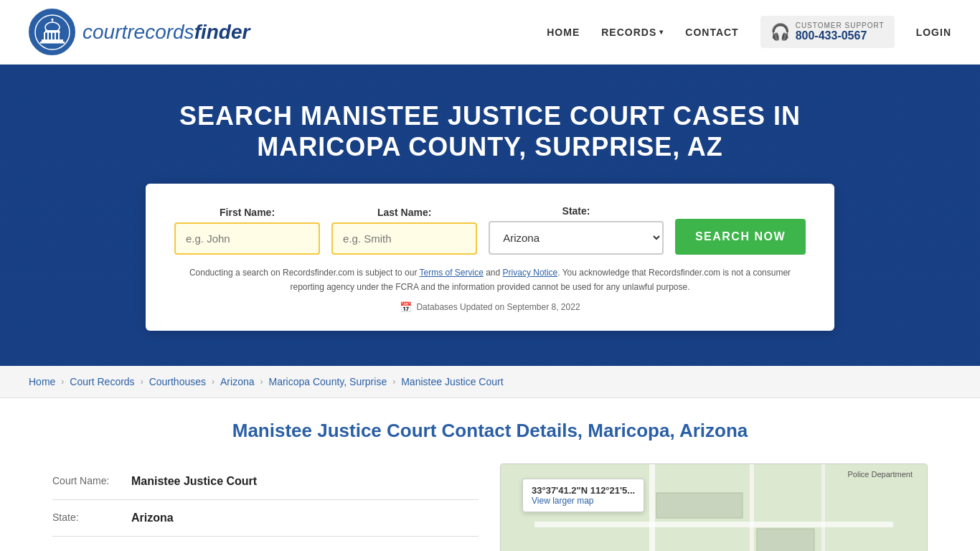 This screenshot has height=551, width=980. Describe the element at coordinates (102, 382) in the screenshot. I see `breadcrumb-court-records: Court Records` at that location.